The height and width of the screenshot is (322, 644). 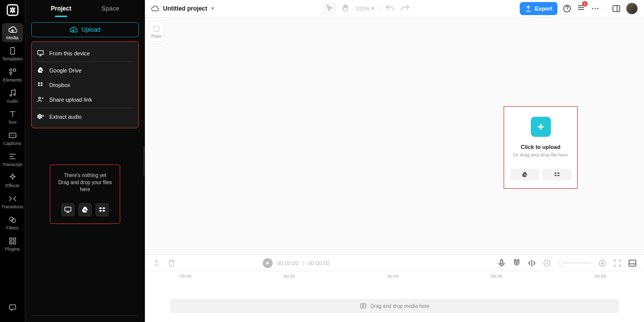 I want to click on rail-label: Transitions, so click(x=13, y=207).